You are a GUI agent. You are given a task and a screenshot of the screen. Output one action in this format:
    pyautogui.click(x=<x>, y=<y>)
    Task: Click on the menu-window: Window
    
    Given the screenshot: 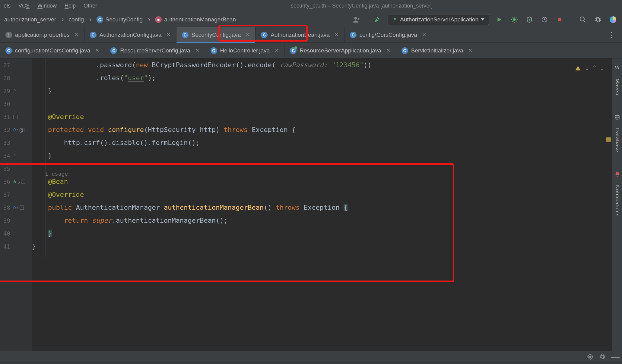 What is the action you would take?
    pyautogui.click(x=47, y=6)
    